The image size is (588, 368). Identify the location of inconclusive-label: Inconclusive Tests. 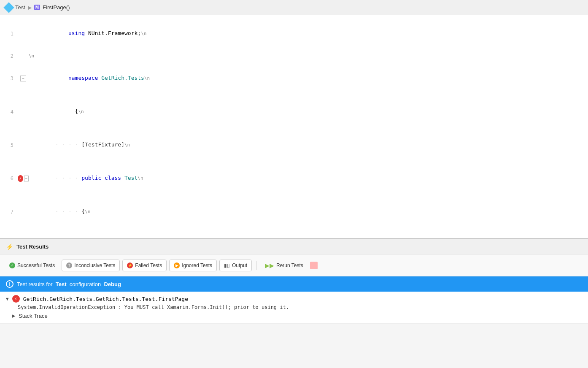
(94, 265).